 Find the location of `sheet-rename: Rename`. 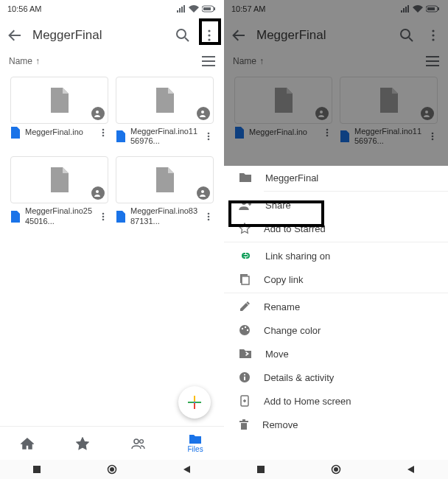

sheet-rename: Rename is located at coordinates (336, 307).